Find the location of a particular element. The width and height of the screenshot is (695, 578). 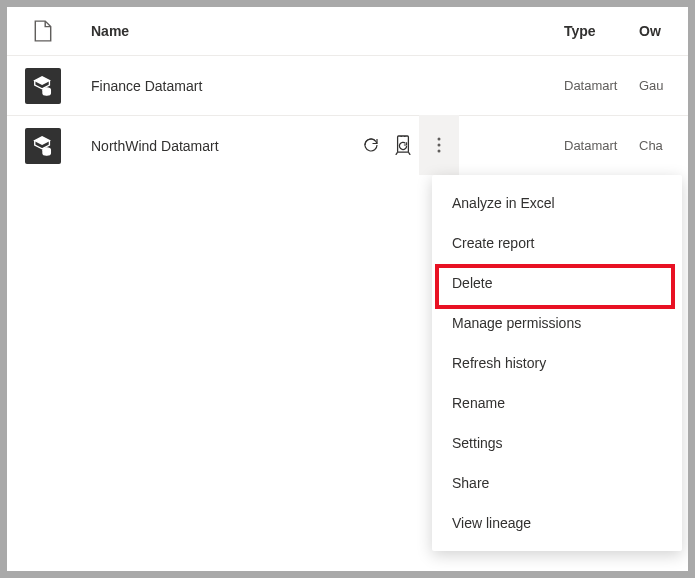

row-owner: Gau is located at coordinates (664, 86).